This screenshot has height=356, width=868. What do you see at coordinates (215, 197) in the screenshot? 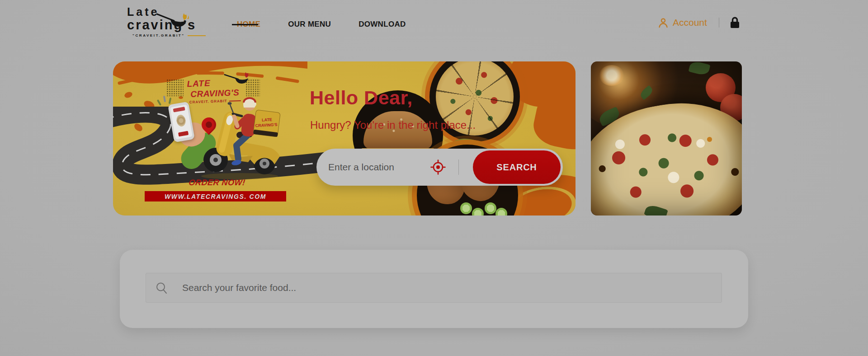
I see `website-url: WWW.LATECRAVINGS. COM` at bounding box center [215, 197].